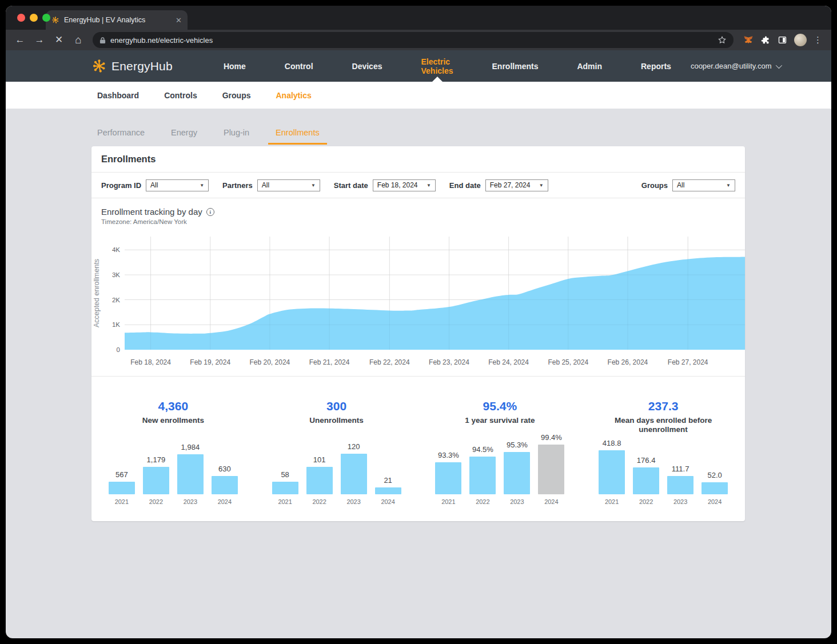 The width and height of the screenshot is (837, 644). What do you see at coordinates (20, 40) in the screenshot?
I see `back-icon: ←` at bounding box center [20, 40].